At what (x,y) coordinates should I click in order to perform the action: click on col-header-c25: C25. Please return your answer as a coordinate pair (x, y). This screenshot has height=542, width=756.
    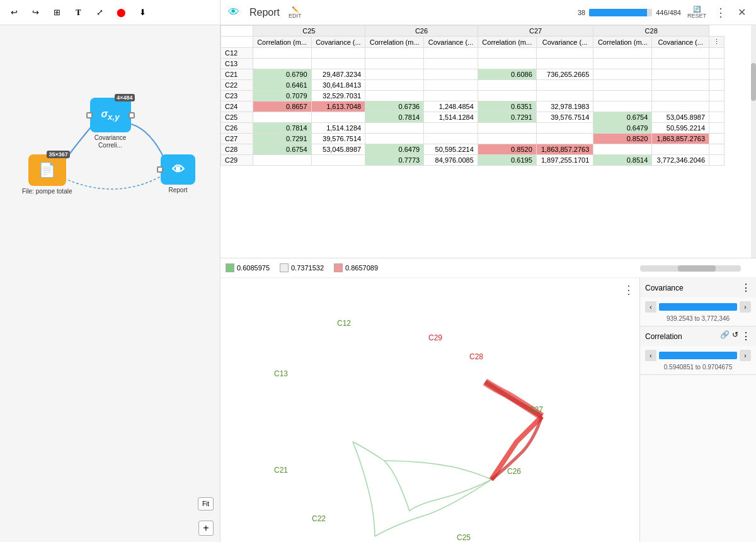
    Looking at the image, I should click on (309, 32).